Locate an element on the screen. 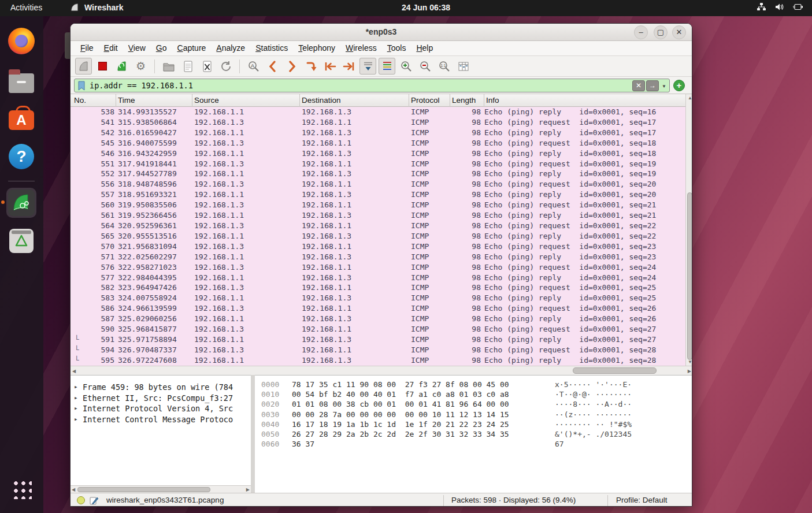 The width and height of the screenshot is (812, 513). scroll-up-icon: ▲ is located at coordinates (690, 98).